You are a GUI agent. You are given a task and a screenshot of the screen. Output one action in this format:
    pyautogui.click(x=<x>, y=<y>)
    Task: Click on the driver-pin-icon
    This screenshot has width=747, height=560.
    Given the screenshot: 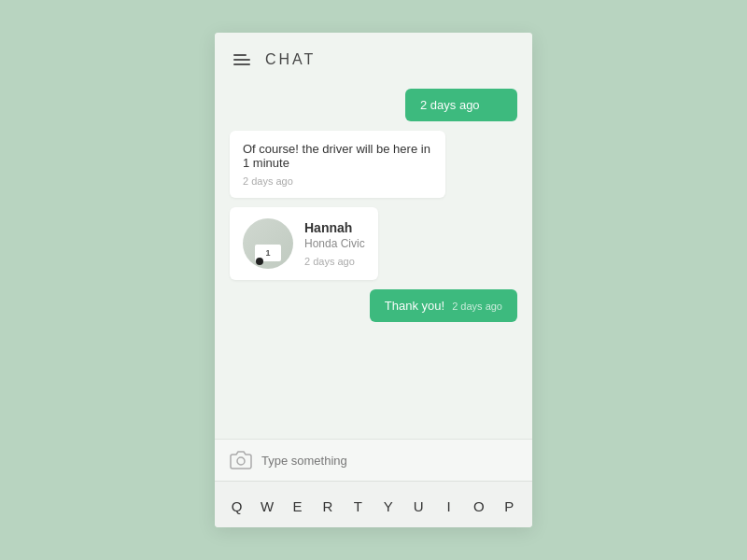 What is the action you would take?
    pyautogui.click(x=260, y=261)
    